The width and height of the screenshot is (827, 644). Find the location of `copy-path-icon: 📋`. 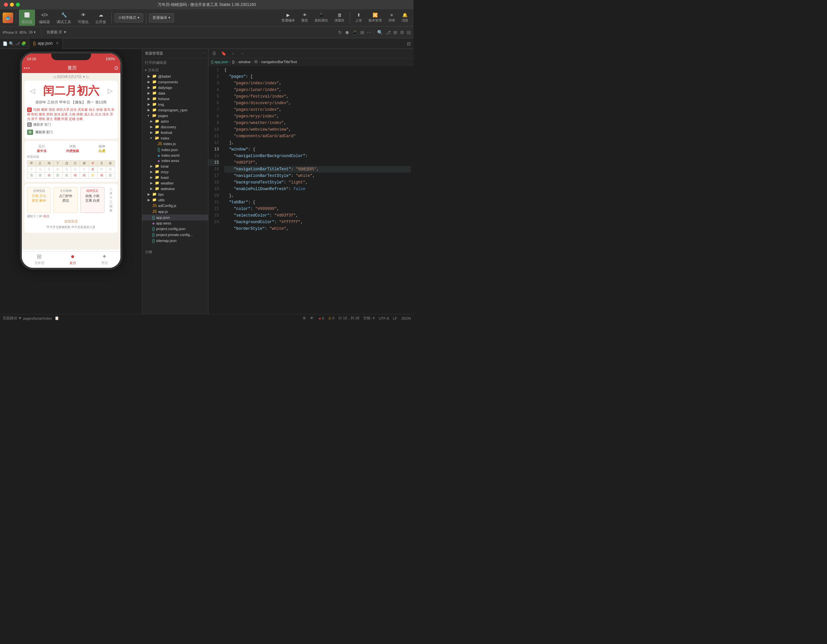

copy-path-icon: 📋 is located at coordinates (57, 318).